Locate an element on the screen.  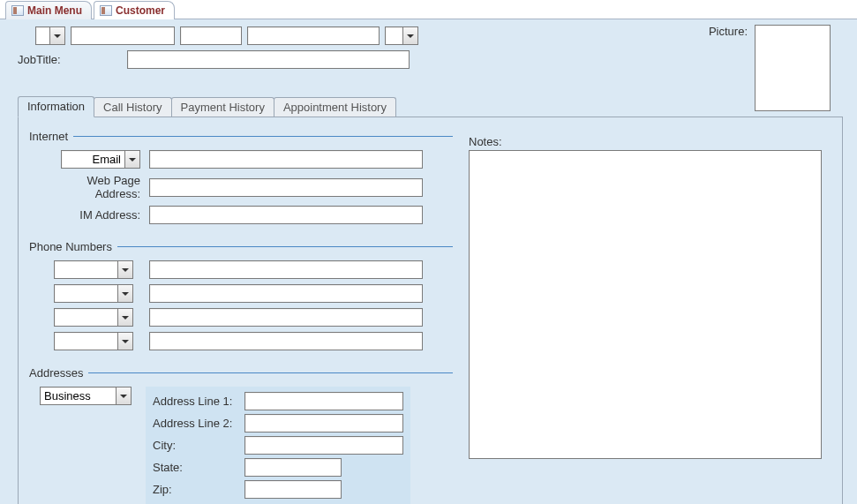
picture-label: Picture: is located at coordinates (728, 32).